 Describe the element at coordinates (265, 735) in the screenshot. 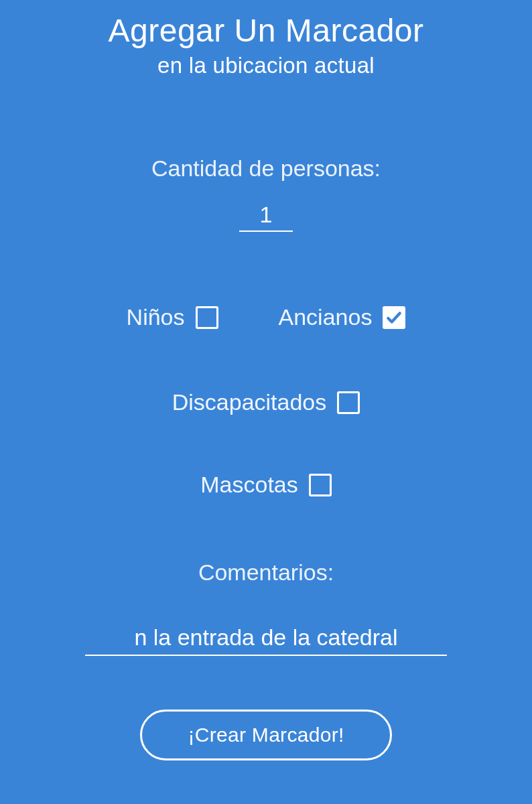

I see `create-marker-button: ¡Crear Marcador!` at that location.